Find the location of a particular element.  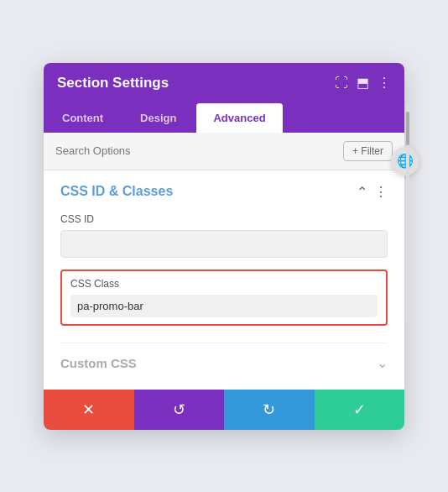

scrollbar-thumb is located at coordinates (408, 128).